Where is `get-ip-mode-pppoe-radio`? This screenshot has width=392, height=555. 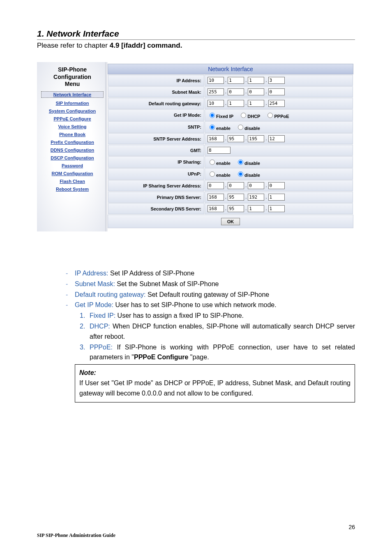 get-ip-mode-pppoe-radio is located at coordinates (270, 115).